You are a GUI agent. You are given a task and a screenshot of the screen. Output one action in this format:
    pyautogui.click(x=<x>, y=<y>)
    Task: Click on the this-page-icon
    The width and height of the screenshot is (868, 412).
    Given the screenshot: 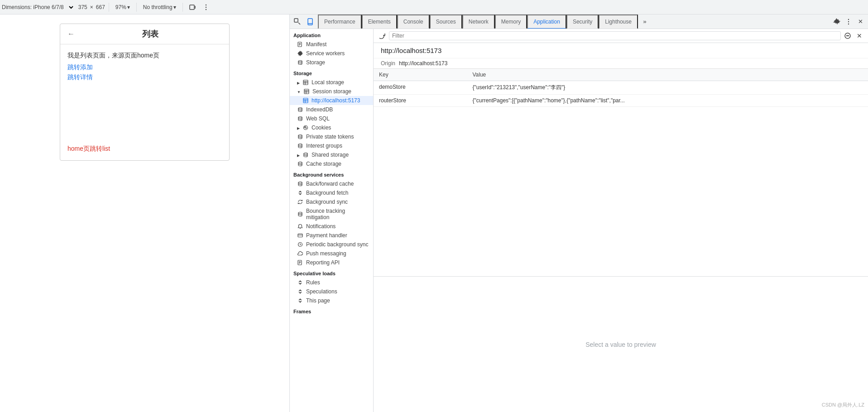 What is the action you would take?
    pyautogui.click(x=300, y=301)
    